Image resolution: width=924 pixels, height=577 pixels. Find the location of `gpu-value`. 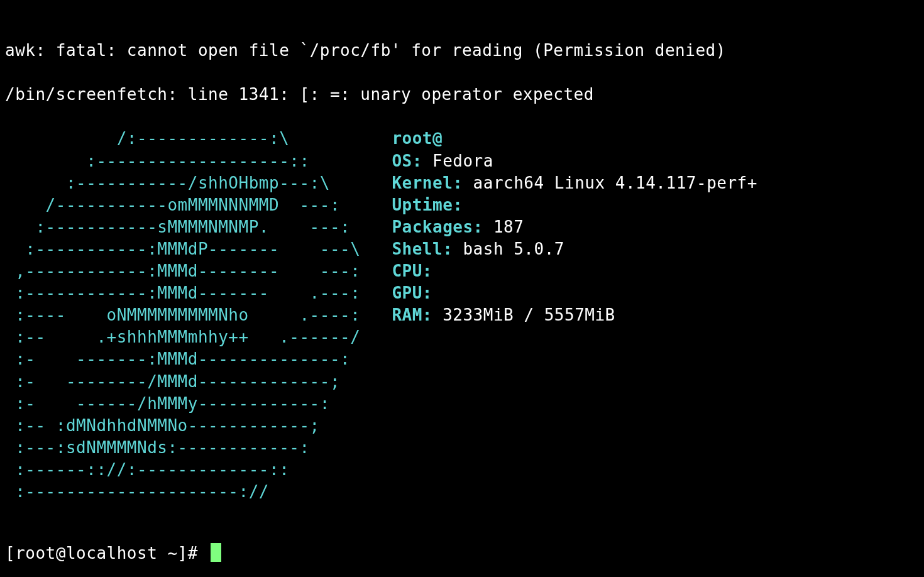

gpu-value is located at coordinates (437, 293).